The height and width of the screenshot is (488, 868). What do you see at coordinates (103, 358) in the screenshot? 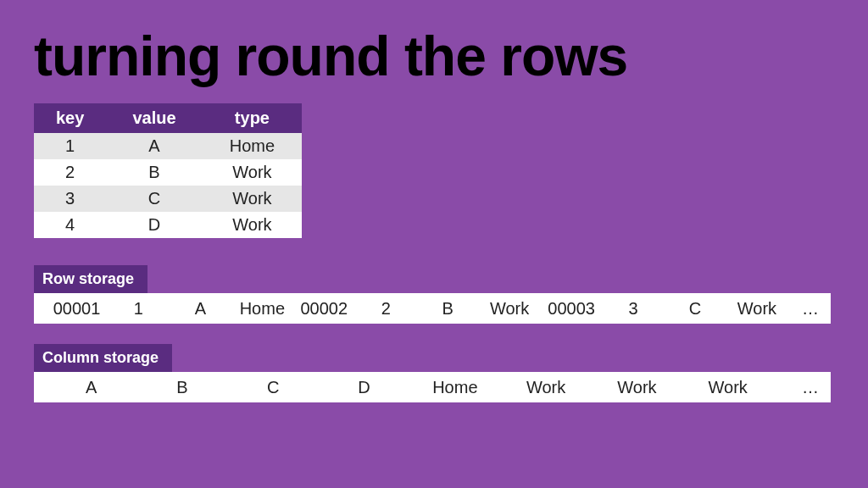
I see `column-storage-label: Column storage` at bounding box center [103, 358].